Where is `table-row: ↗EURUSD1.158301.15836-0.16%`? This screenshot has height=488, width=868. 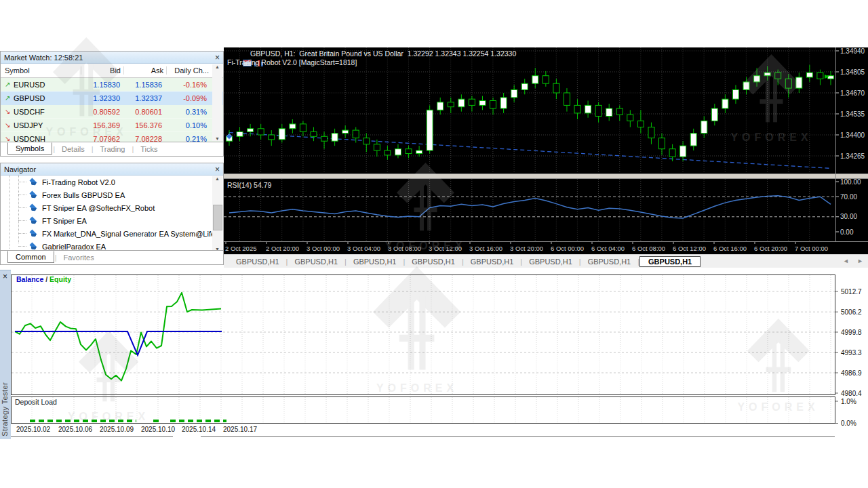 table-row: ↗EURUSD1.158301.15836-0.16% is located at coordinates (112, 85).